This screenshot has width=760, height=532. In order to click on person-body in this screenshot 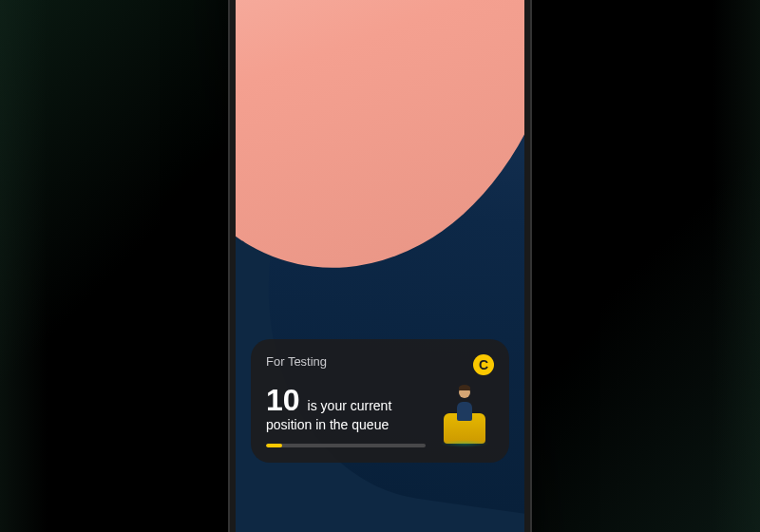, I will do `click(465, 411)`.